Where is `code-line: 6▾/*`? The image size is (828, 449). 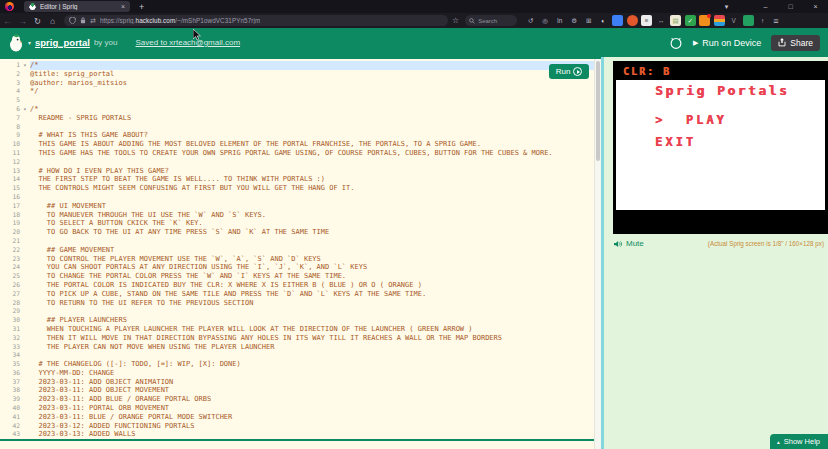
code-line: 6▾/* is located at coordinates (300, 110).